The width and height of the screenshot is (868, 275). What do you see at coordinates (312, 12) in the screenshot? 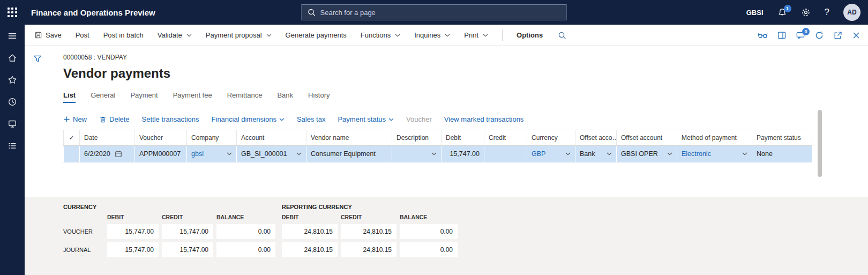
I see `search-icon` at bounding box center [312, 12].